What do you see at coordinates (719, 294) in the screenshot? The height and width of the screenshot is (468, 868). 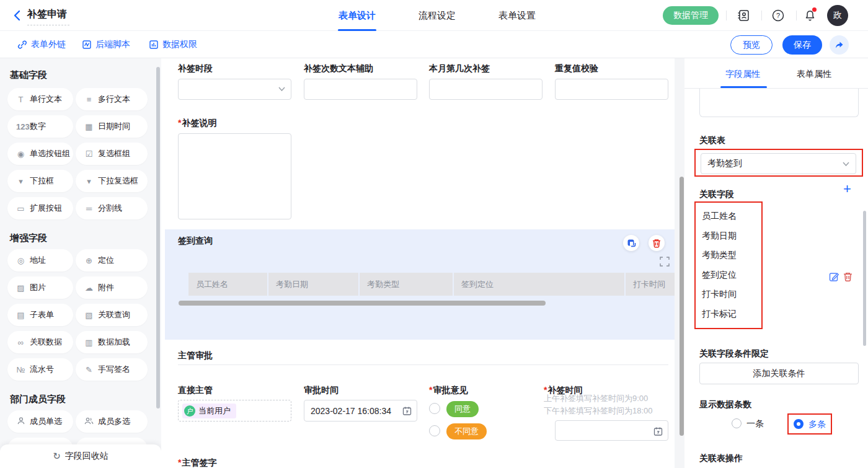 I see `related-field-item: 打卡时间` at bounding box center [719, 294].